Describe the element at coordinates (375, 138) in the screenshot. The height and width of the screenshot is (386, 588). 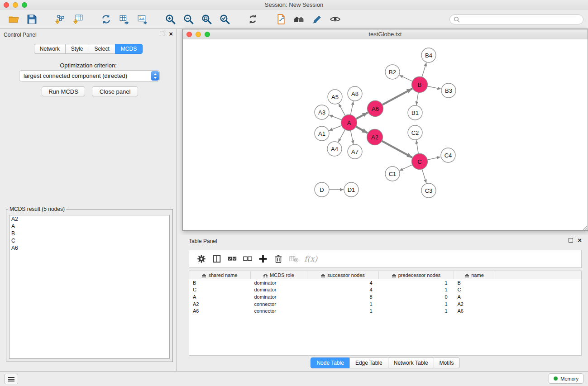
I see `network-node: A2` at that location.